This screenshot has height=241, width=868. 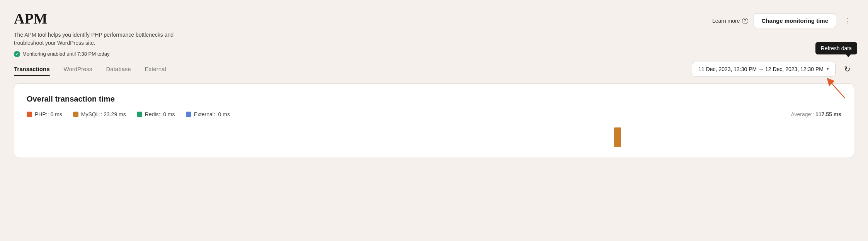 I want to click on refresh-tooltip: Refresh data, so click(x=836, y=48).